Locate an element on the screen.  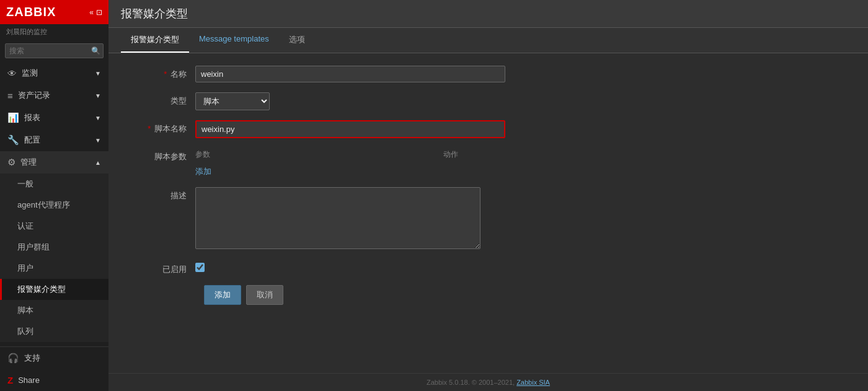
description-field is located at coordinates (350, 219).